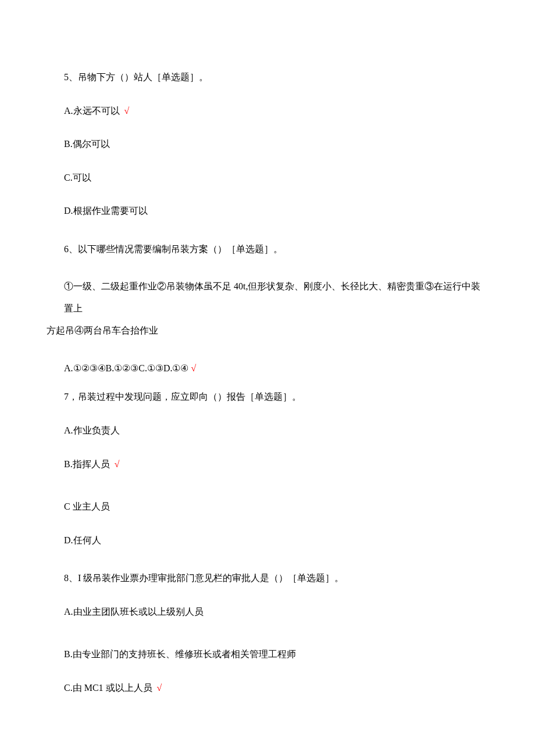 This screenshot has height=756, width=535. Describe the element at coordinates (276, 540) in the screenshot. I see `question-7-option-d: D.任何人` at that location.